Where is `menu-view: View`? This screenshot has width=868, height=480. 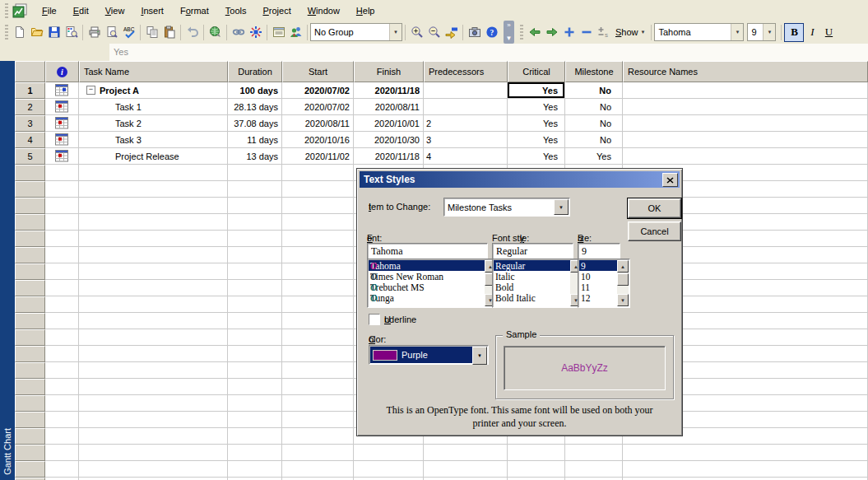
menu-view: View is located at coordinates (115, 11).